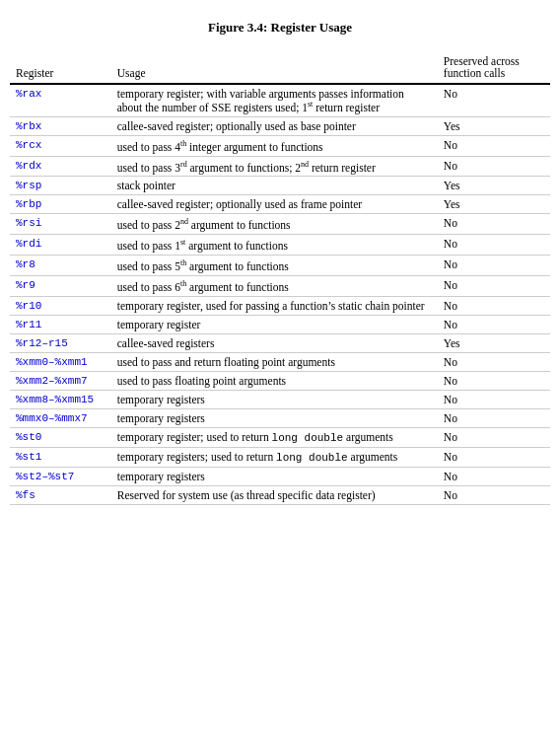 The width and height of the screenshot is (560, 733). I want to click on cell-usage: callee-saved registers, so click(274, 343).